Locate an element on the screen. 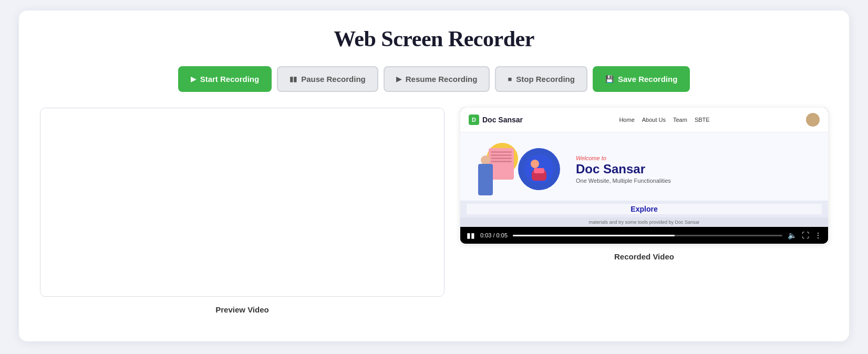 This screenshot has height=354, width=868. hero-text: Welcome to Doc Sansar One Website, Multi… is located at coordinates (689, 169).